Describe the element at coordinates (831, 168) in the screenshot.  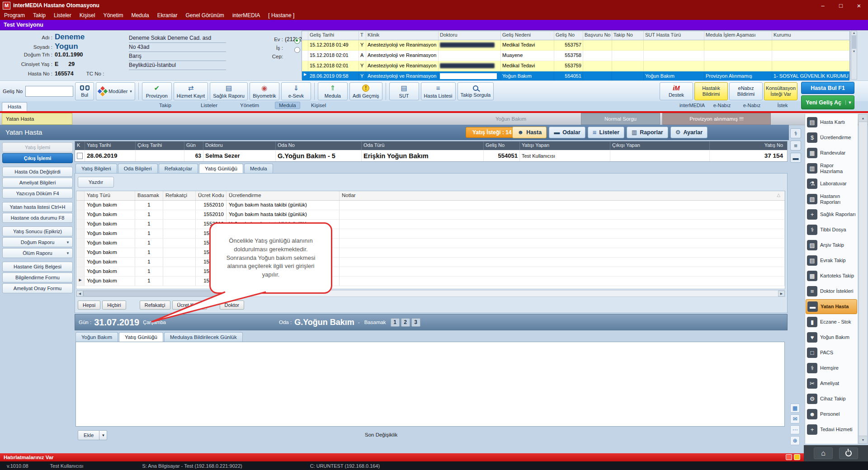
I see `right-panel-item-rapor-hazırlama: ▥Rapor Hazırlama` at that location.